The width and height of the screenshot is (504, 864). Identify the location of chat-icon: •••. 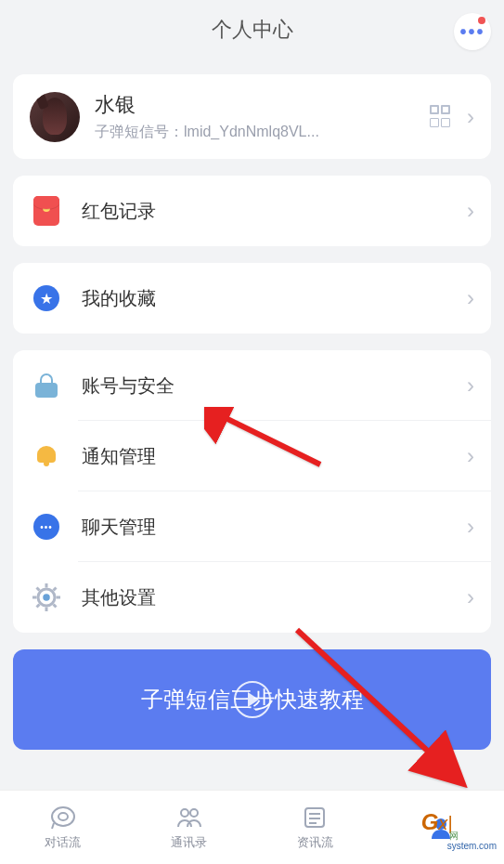
(46, 527).